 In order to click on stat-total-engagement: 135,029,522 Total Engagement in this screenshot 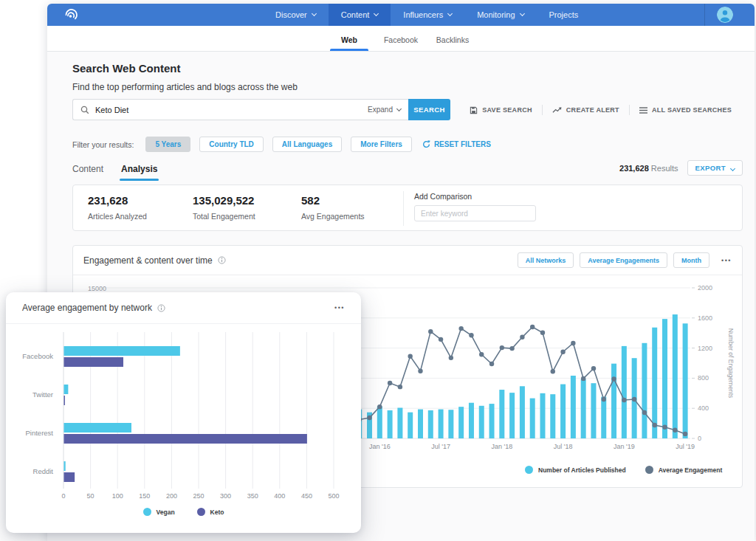, I will do `click(224, 207)`.